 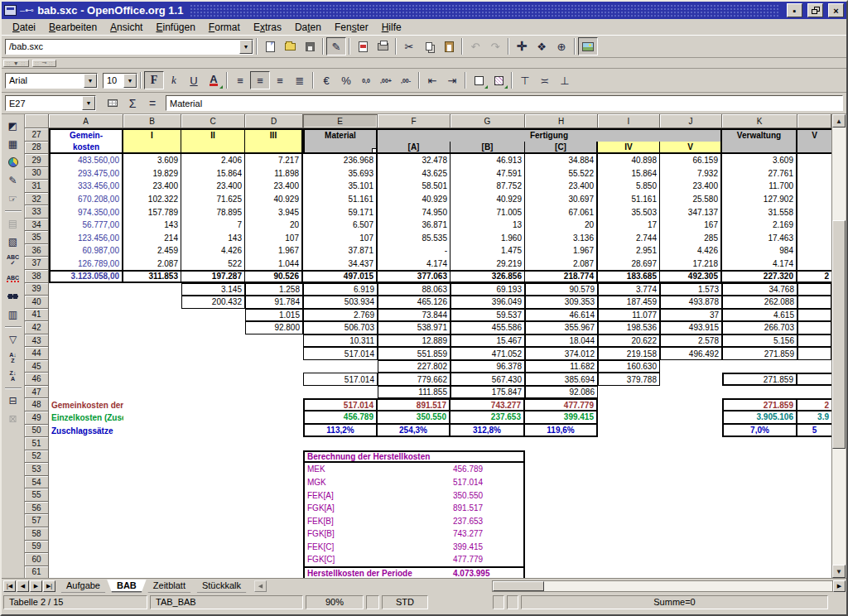 I want to click on menu-format: Format, so click(x=224, y=27).